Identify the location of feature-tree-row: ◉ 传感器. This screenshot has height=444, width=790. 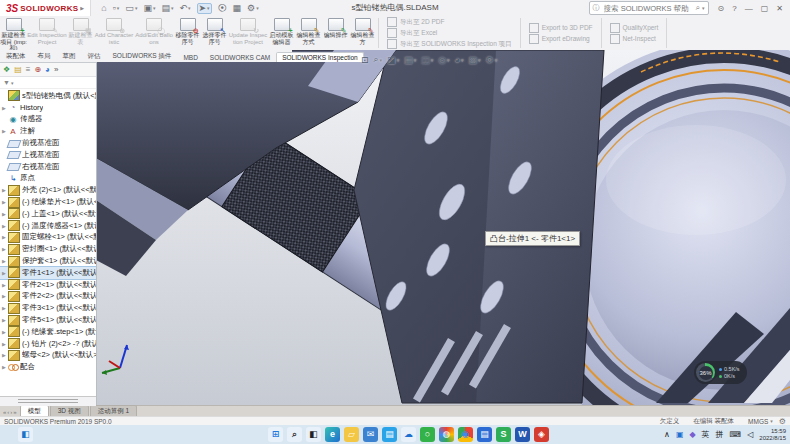
(48, 120).